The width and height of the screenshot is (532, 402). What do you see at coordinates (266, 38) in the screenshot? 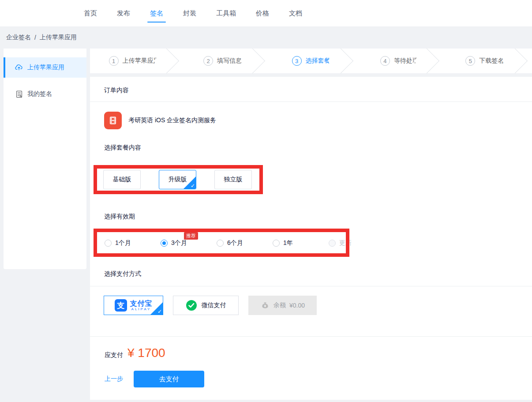
I see `breadcrumb: 企业签名 / 上传苹果应用` at bounding box center [266, 38].